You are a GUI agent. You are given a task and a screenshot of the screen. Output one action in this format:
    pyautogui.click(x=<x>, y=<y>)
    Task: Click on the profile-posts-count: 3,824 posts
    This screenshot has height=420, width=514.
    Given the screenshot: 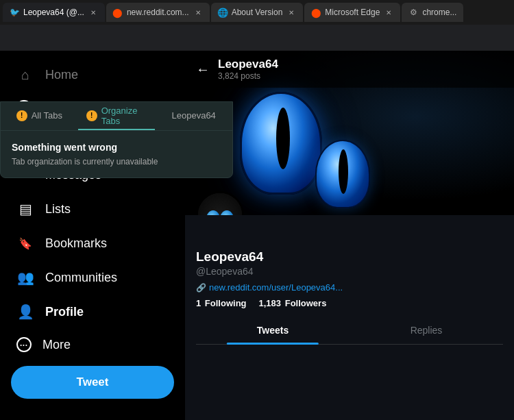 What is the action you would take?
    pyautogui.click(x=248, y=76)
    